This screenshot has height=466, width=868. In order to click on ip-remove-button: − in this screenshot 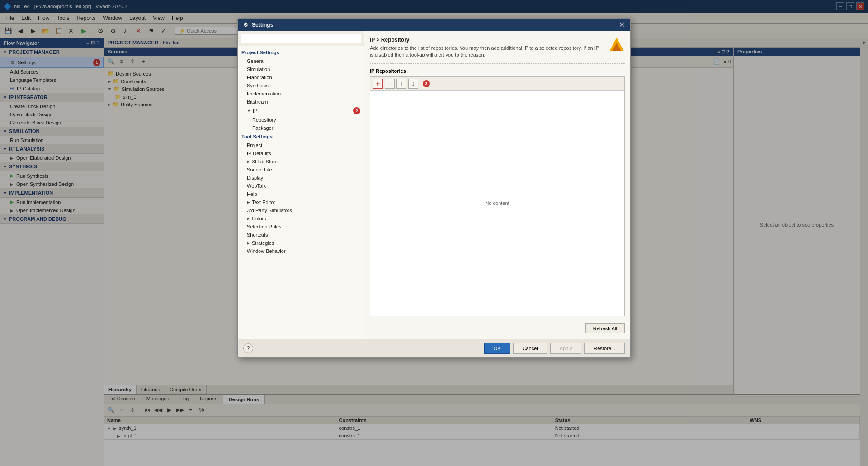, I will do `click(390, 84)`.